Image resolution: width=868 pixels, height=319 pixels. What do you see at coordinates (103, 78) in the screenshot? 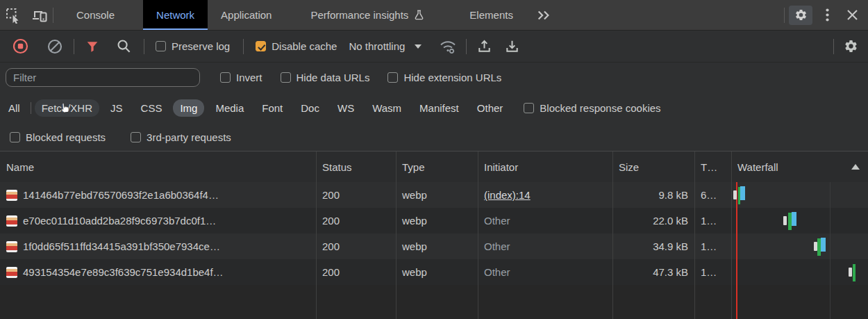
I see `filter-input` at bounding box center [103, 78].